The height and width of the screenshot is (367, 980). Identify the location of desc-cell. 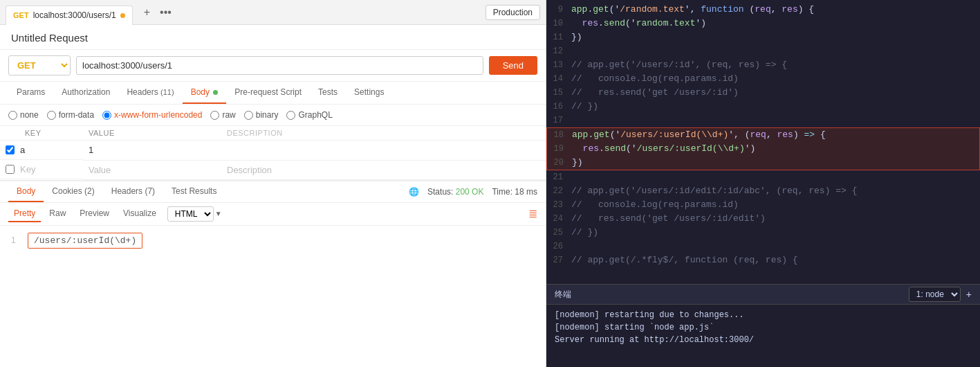
(383, 151).